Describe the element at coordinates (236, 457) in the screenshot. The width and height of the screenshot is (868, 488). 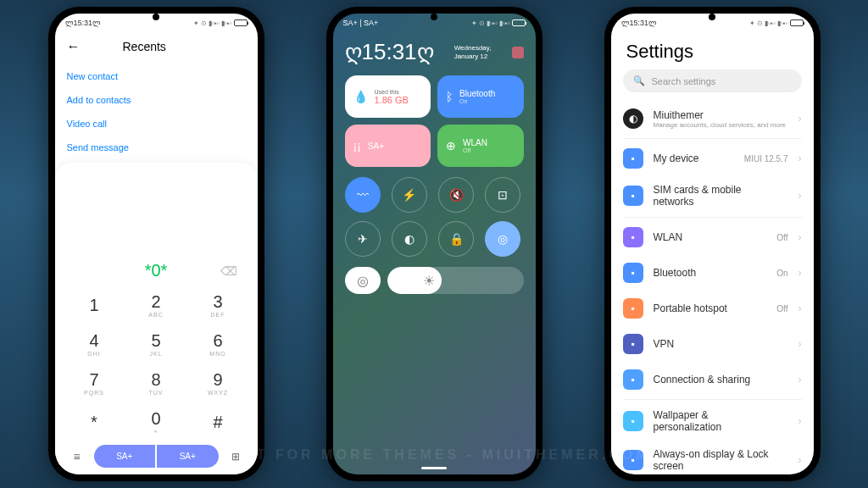
I see `dialpad-toggle-icon: ⊞` at that location.